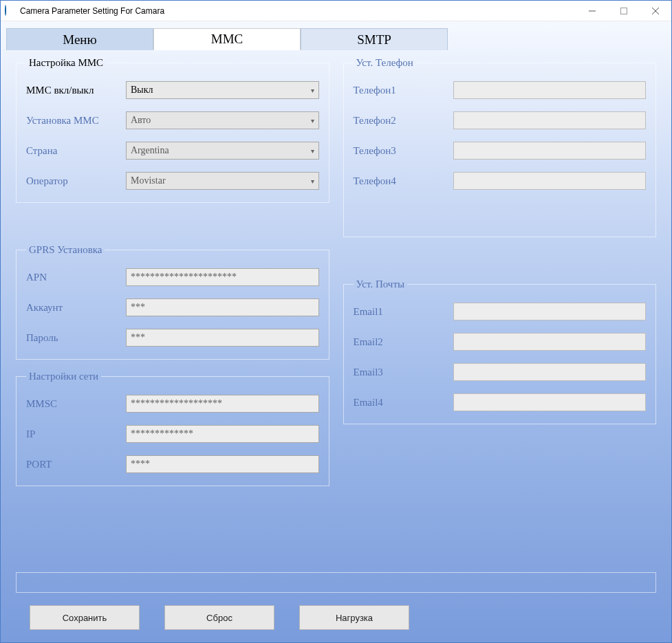  What do you see at coordinates (624, 11) in the screenshot?
I see `maximize-button` at bounding box center [624, 11].